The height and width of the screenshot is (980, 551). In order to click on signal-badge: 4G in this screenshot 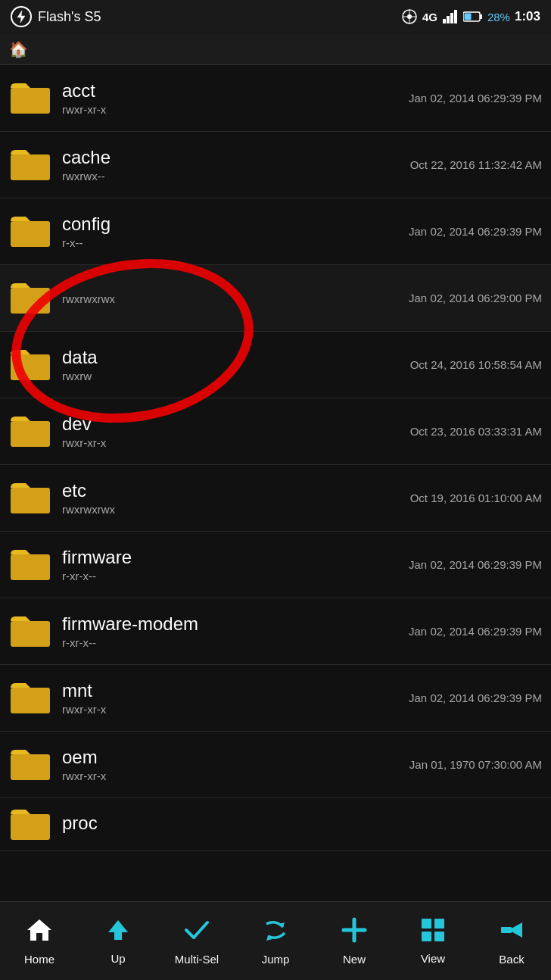, I will do `click(430, 17)`.